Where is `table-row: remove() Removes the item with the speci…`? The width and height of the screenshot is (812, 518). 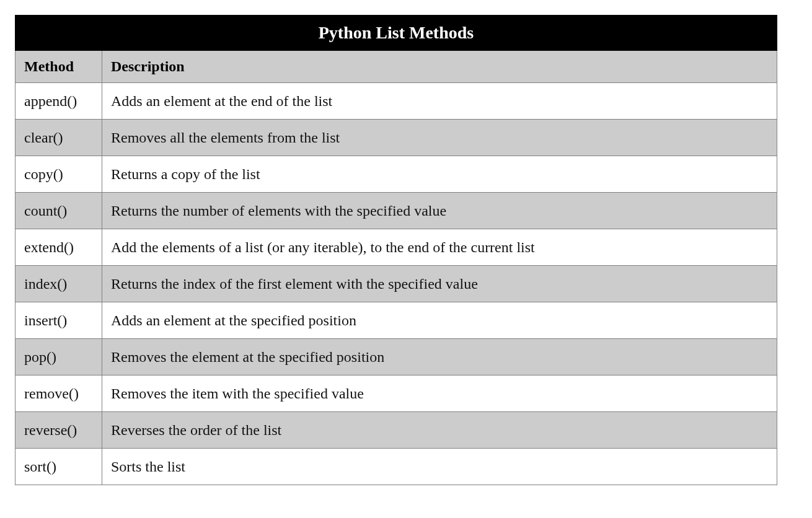
table-row: remove() Removes the item with the speci… is located at coordinates (397, 394).